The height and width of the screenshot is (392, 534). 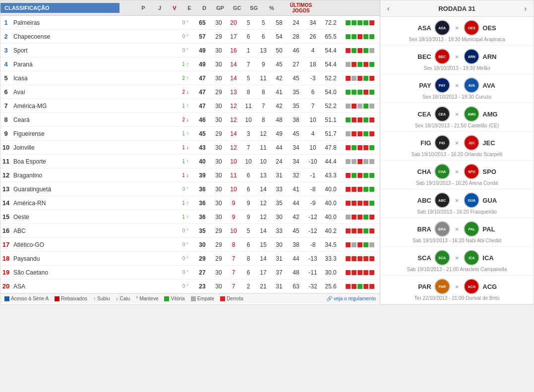 What do you see at coordinates (313, 106) in the screenshot?
I see `team-sg: 7` at bounding box center [313, 106].